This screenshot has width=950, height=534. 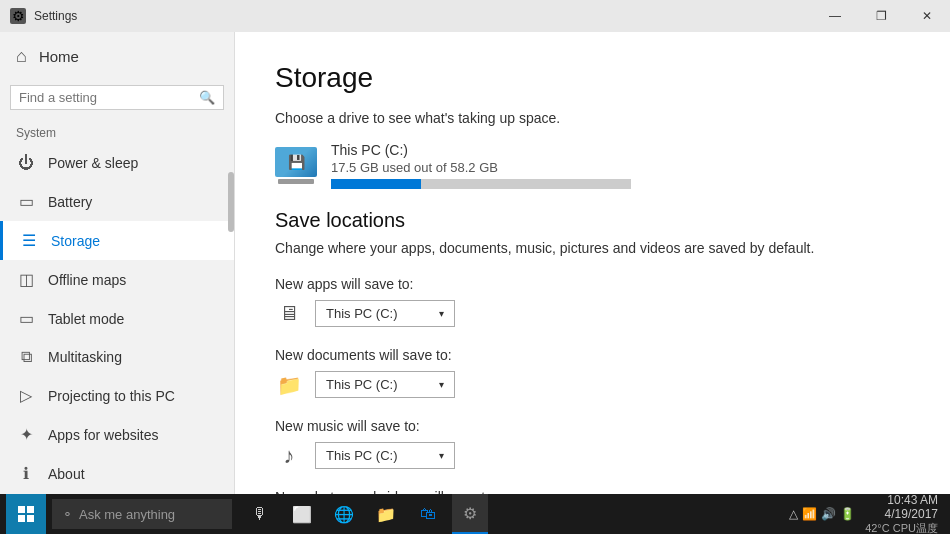 I want to click on sidebar-item-projecting: ▷ Projecting to this PC, so click(x=117, y=396).